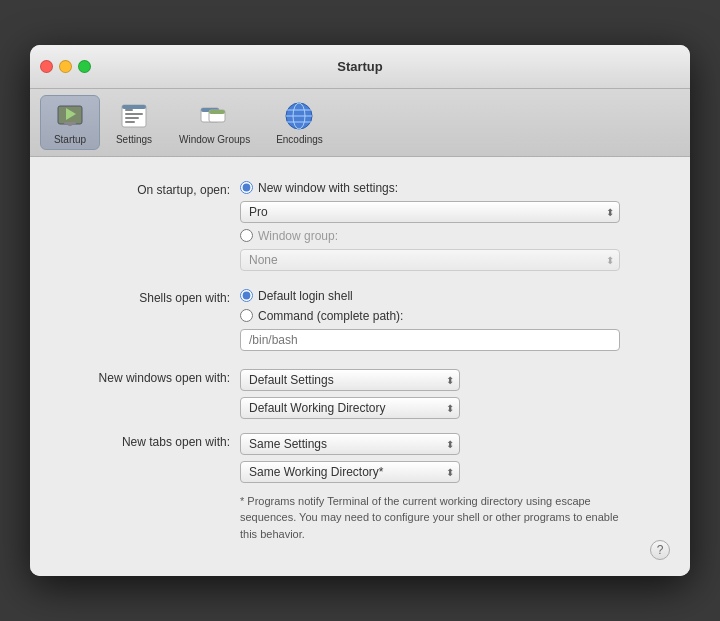  Describe the element at coordinates (430, 340) in the screenshot. I see `command-path-input` at that location.